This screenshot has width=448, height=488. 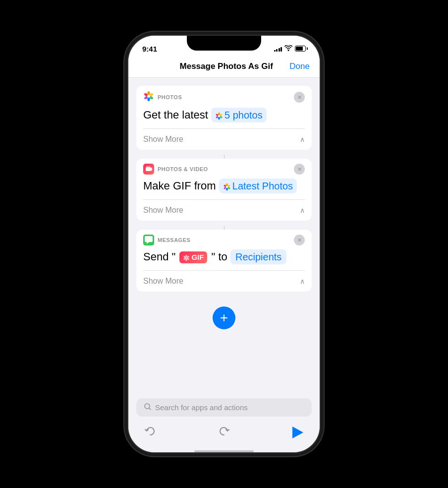 What do you see at coordinates (275, 51) in the screenshot?
I see `bar1` at bounding box center [275, 51].